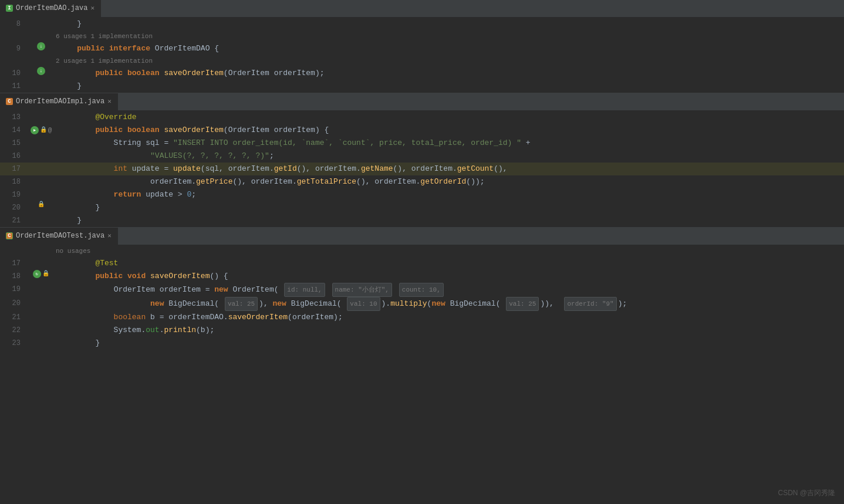  I want to click on code-content-t20: new BigDecimal( val: 25), new BigDecimal…, so click(450, 304).